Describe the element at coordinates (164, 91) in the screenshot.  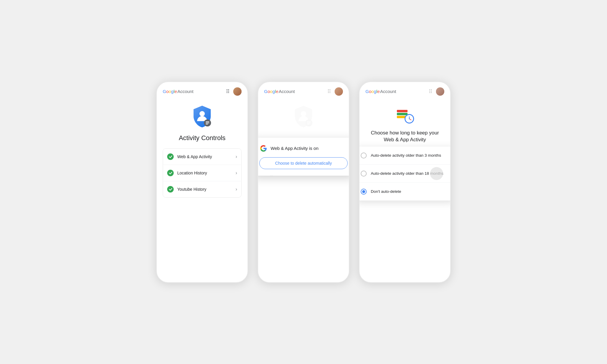
I see `g-blue: G` at that location.